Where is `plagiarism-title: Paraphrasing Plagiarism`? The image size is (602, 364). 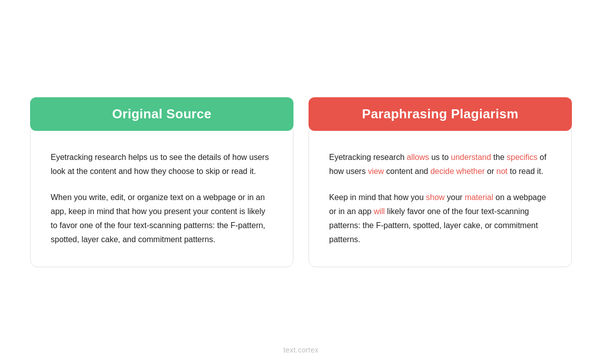 plagiarism-title: Paraphrasing Plagiarism is located at coordinates (440, 114).